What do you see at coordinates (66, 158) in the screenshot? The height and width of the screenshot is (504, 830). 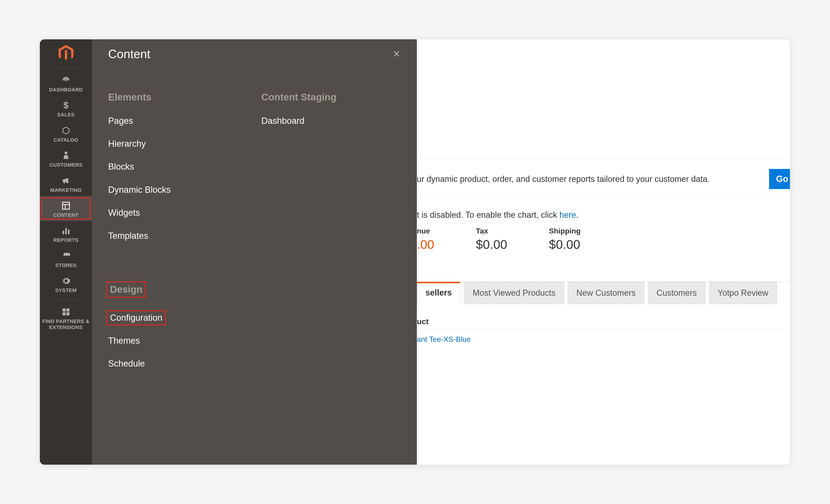 I see `sidebar-item-customers: CUSTOMERS` at bounding box center [66, 158].